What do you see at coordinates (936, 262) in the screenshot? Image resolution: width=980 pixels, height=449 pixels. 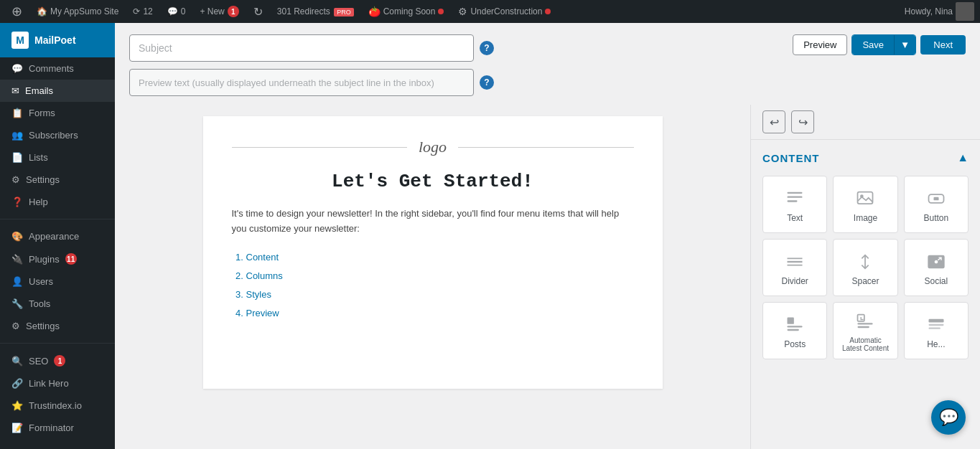 I see `social-block-icon` at bounding box center [936, 262].